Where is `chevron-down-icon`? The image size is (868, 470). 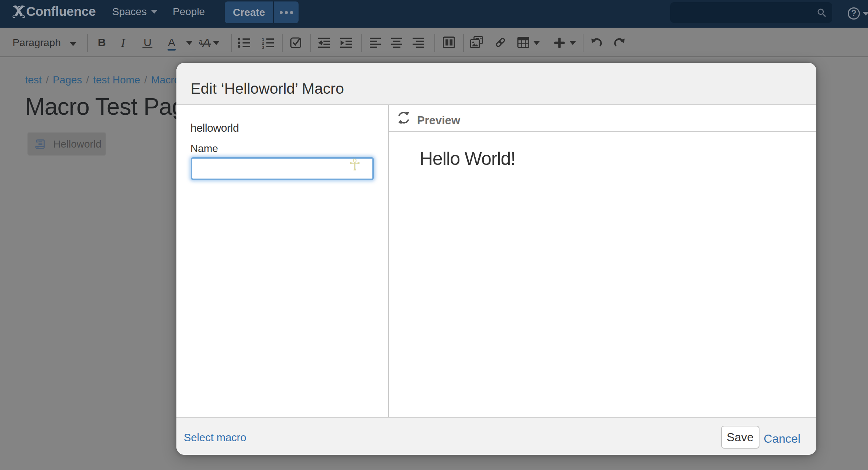 chevron-down-icon is located at coordinates (154, 12).